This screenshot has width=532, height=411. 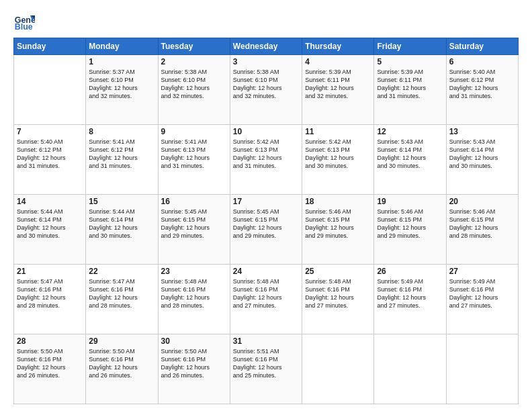 What do you see at coordinates (50, 369) in the screenshot?
I see `calendar-cell: 28Sunrise: 5:50 AM Sunset: 6:16 PM Dayli…` at bounding box center [50, 369].